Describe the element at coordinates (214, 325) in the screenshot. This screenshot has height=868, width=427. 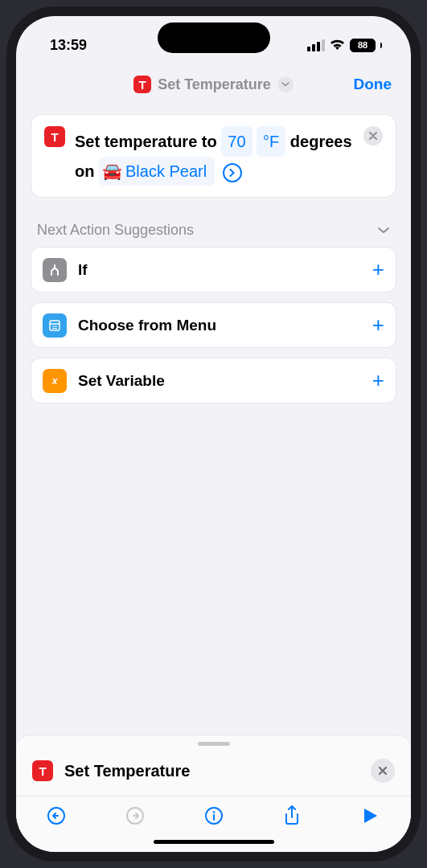
I see `suggestion-choose-menu: Choose from Menu +` at that location.